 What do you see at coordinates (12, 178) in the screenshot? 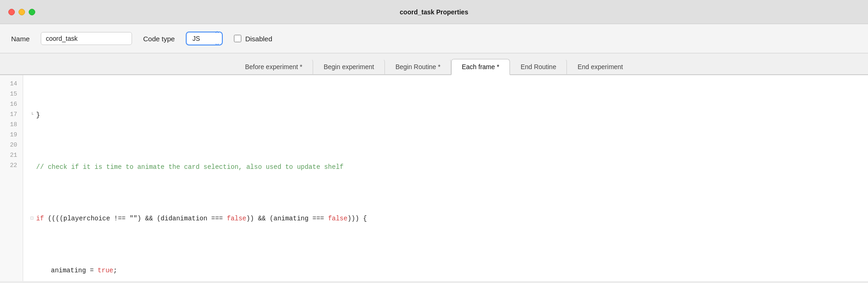
I see `line-numbers: 14 15 16 17 18 19 20 21 22` at bounding box center [12, 178].